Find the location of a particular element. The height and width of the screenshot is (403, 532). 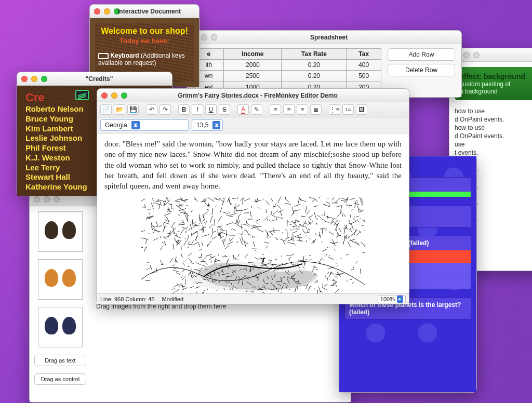

chart-icon is located at coordinates (82, 95).